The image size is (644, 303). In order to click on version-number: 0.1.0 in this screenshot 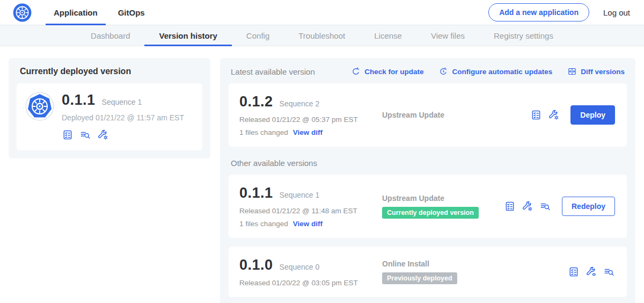, I will do `click(257, 265)`.